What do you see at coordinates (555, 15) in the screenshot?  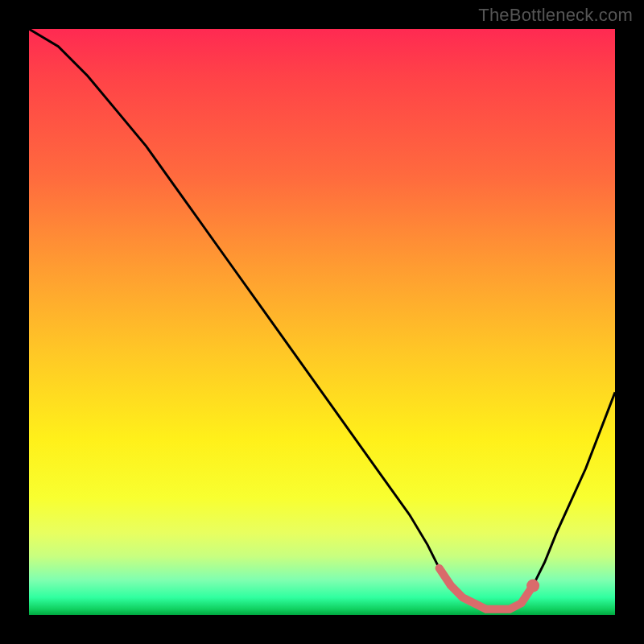 I see `watermark-text: TheBottleneck.com` at bounding box center [555, 15].